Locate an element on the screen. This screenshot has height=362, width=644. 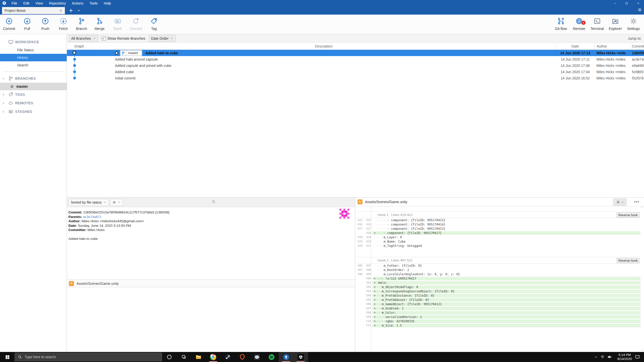
fetch-button: Fetch is located at coordinates (63, 24).